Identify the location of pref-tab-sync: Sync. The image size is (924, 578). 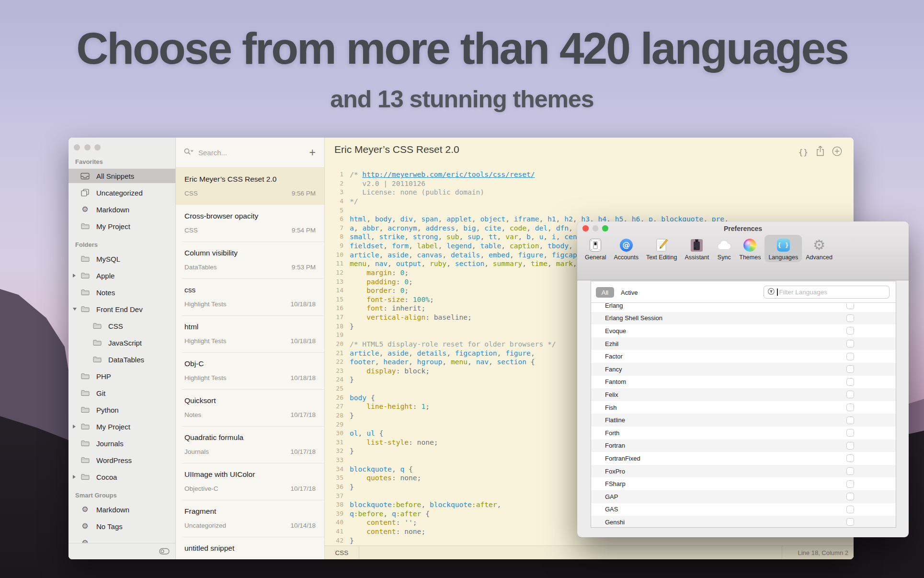
(724, 248).